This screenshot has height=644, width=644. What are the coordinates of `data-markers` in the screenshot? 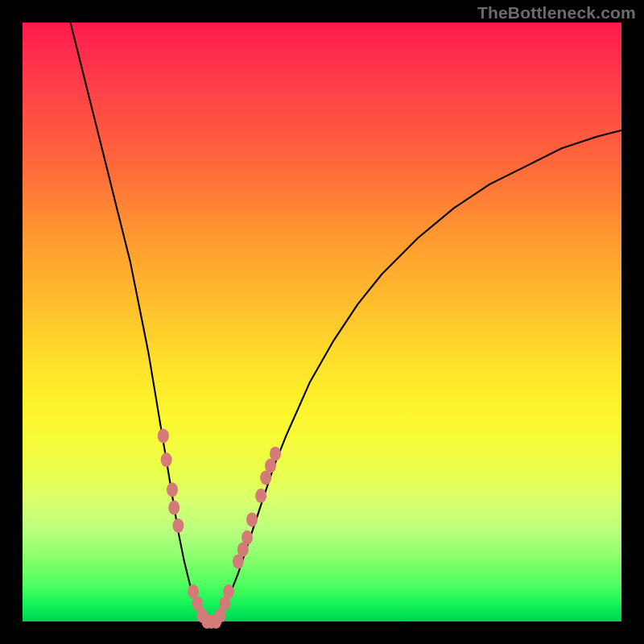 It's located at (219, 528).